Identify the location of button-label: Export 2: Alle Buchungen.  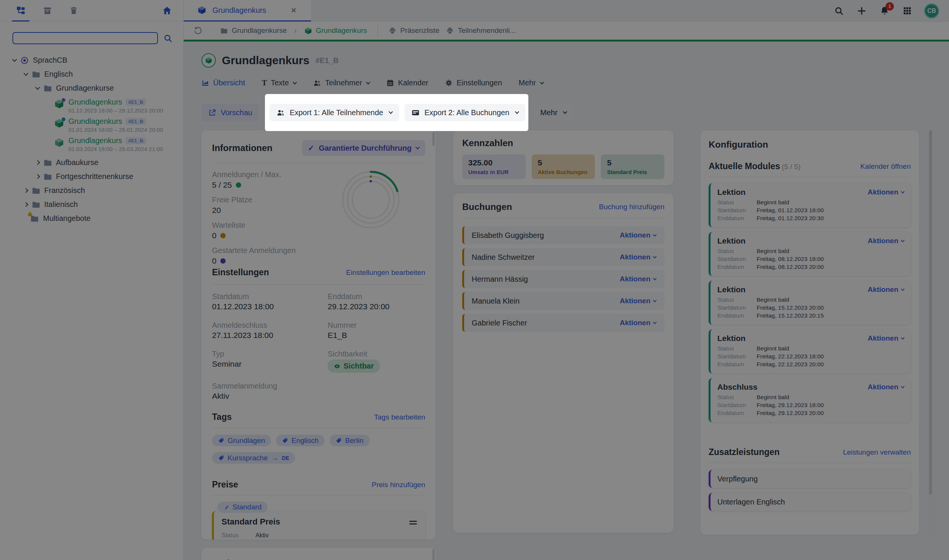
(467, 113).